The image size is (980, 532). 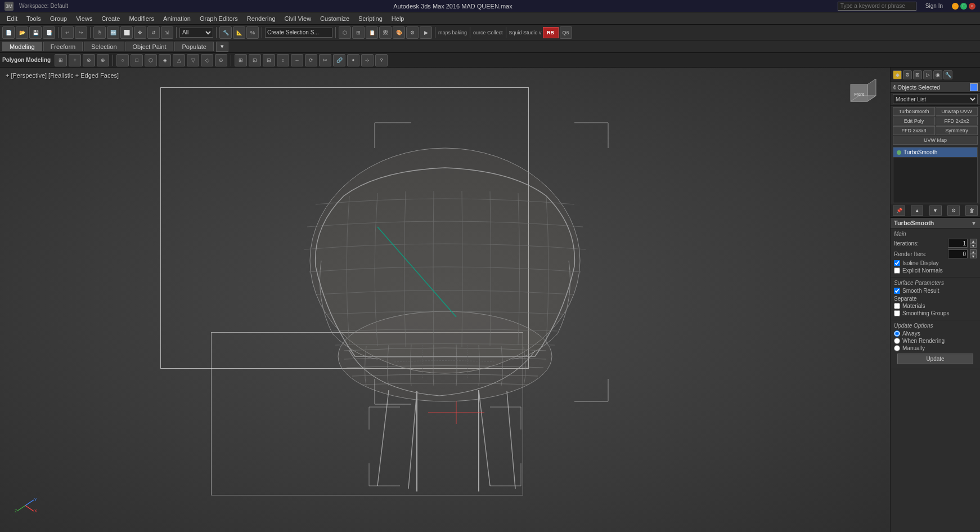 I want to click on sub-tb-6: △, so click(x=179, y=60).